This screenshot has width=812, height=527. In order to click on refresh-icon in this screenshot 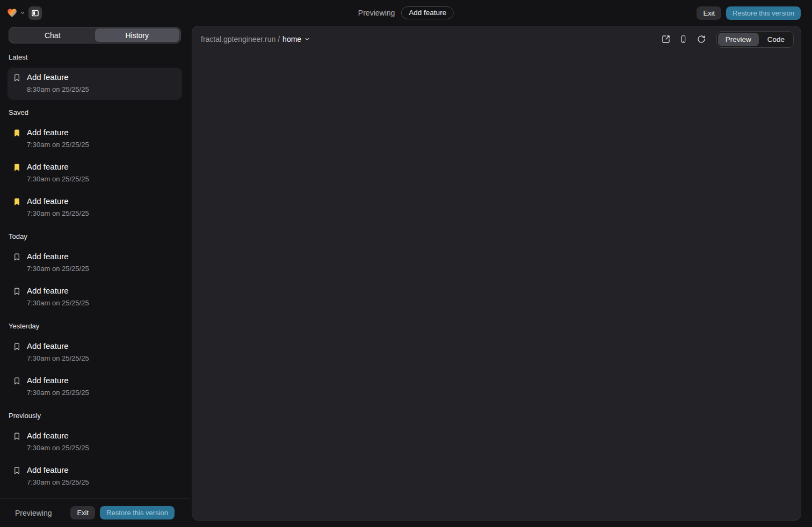, I will do `click(701, 39)`.